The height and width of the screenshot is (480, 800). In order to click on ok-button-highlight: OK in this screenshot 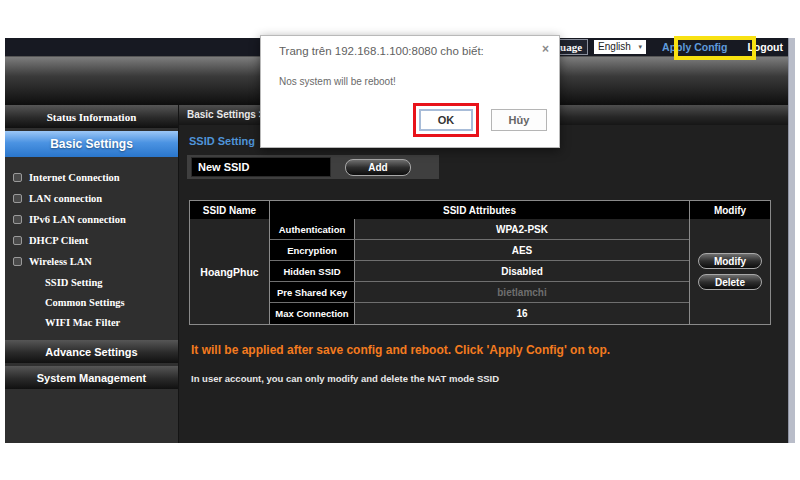, I will do `click(446, 120)`.